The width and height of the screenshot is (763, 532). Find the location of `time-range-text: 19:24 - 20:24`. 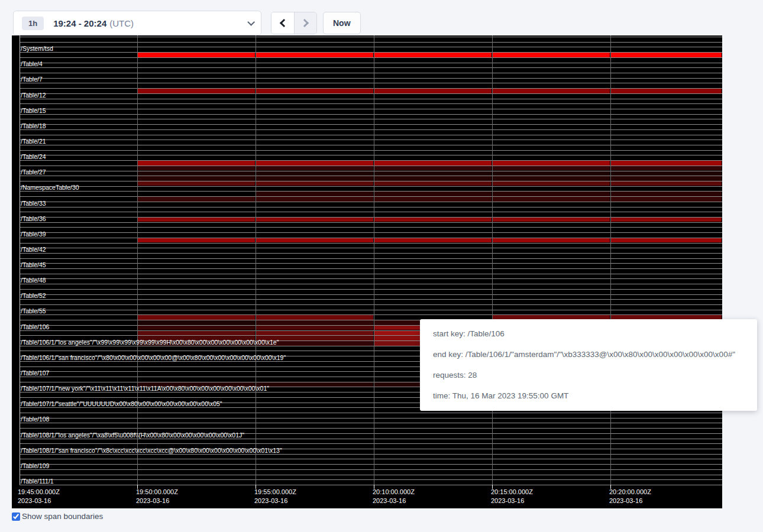

time-range-text: 19:24 - 20:24 is located at coordinates (80, 24).